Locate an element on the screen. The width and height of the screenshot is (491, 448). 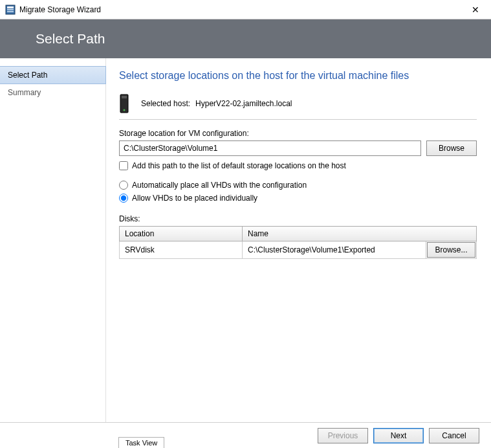
radio-individual is located at coordinates (124, 198).